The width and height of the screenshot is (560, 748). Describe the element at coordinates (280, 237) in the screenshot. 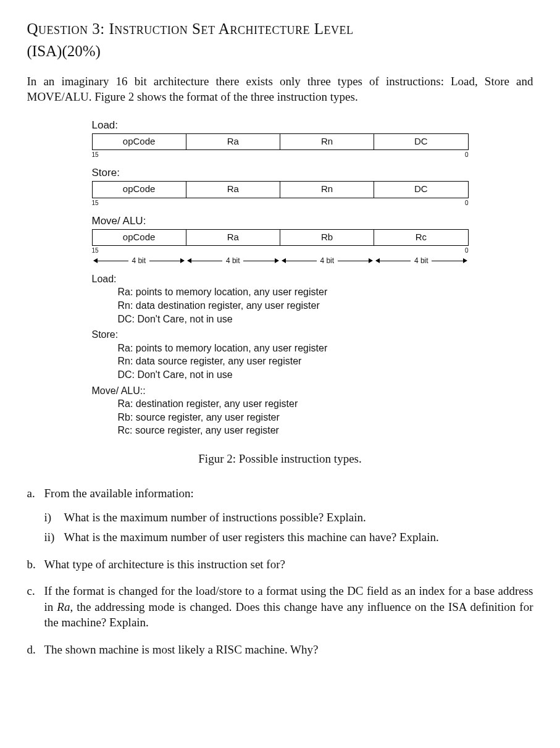

I see `format-row-alu: opCode Ra Rb Rc` at that location.